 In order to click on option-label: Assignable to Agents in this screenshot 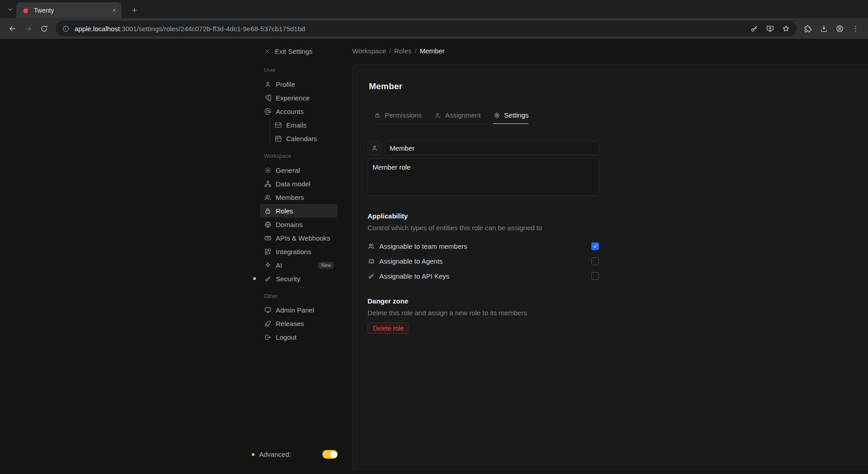, I will do `click(411, 261)`.